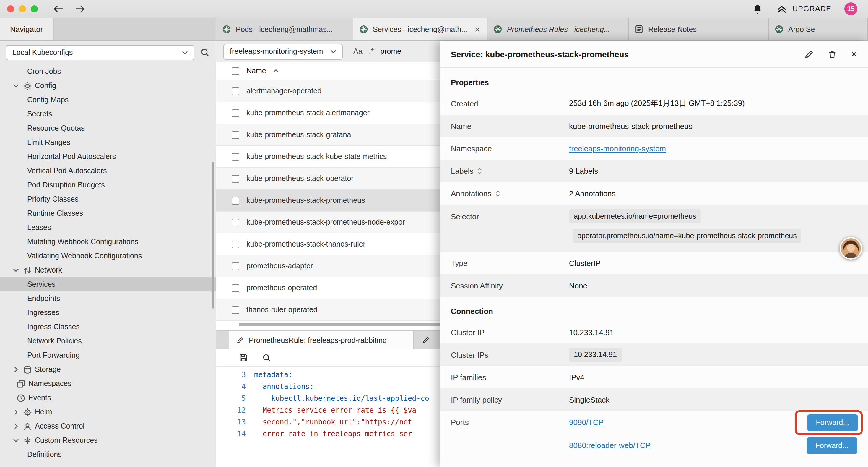 Image resolution: width=868 pixels, height=467 pixels. Describe the element at coordinates (803, 9) in the screenshot. I see `upgrade-button: UPGRADE` at that location.